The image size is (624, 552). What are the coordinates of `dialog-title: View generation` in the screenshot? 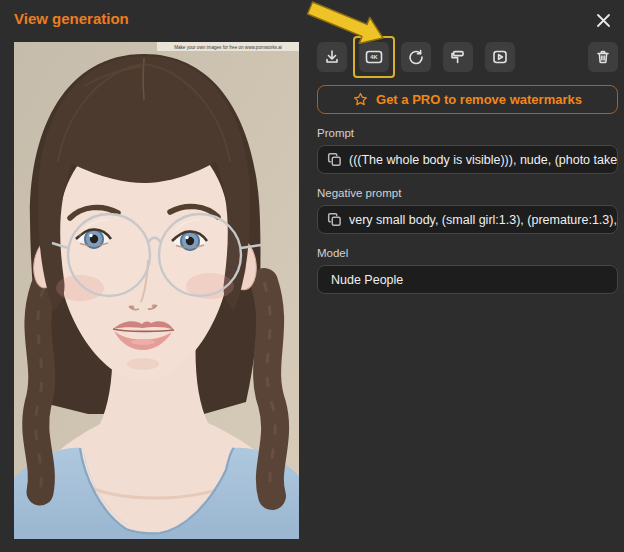 It's located at (72, 18).